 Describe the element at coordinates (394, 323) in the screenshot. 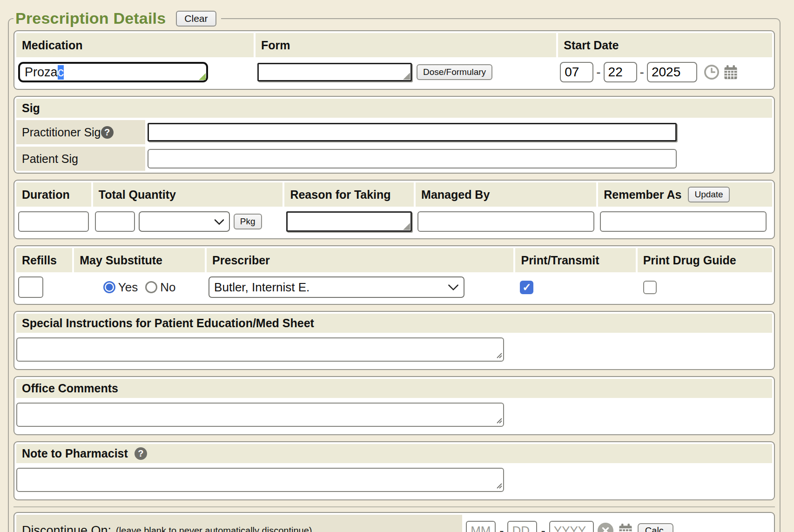

I see `special-instructions-header: Special Instructions for Patient Educati…` at that location.